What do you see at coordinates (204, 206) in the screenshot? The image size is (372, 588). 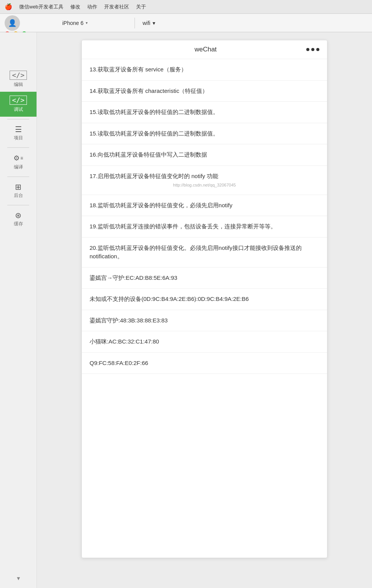 I see `list-item: 18.监听低功耗蓝牙设备的特征值变化，必须先启用notify` at bounding box center [204, 206].